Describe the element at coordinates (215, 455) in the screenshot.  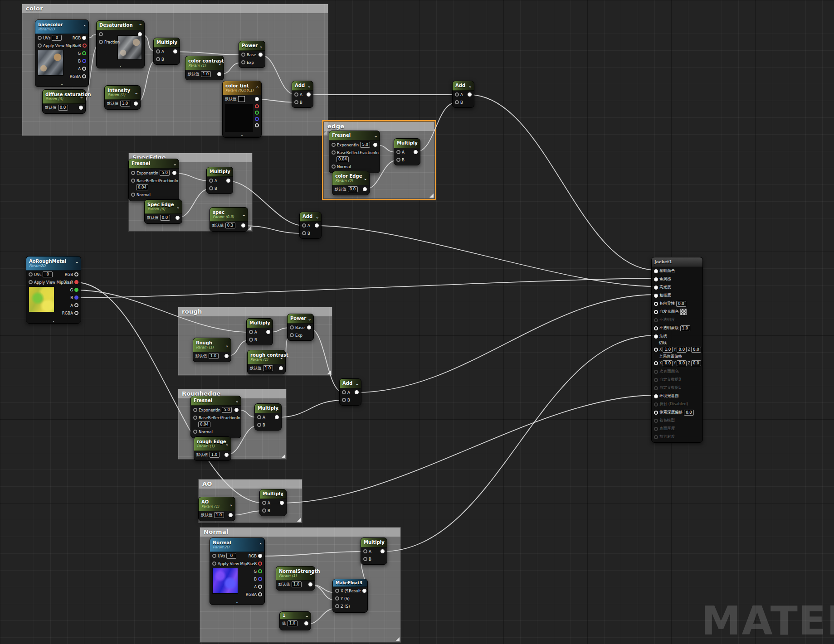
I see `node-rough-edge-value-box: 1.0` at that location.